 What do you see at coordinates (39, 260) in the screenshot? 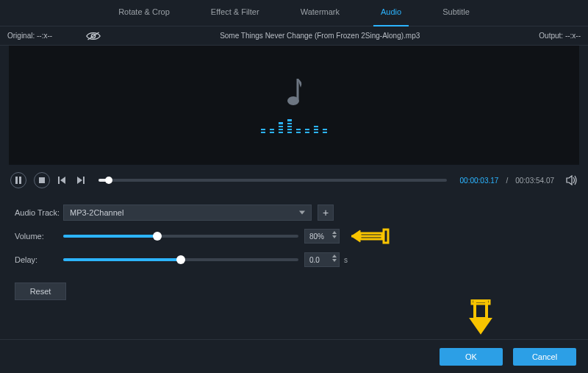
I see `delay-label: Delay:` at bounding box center [39, 260].